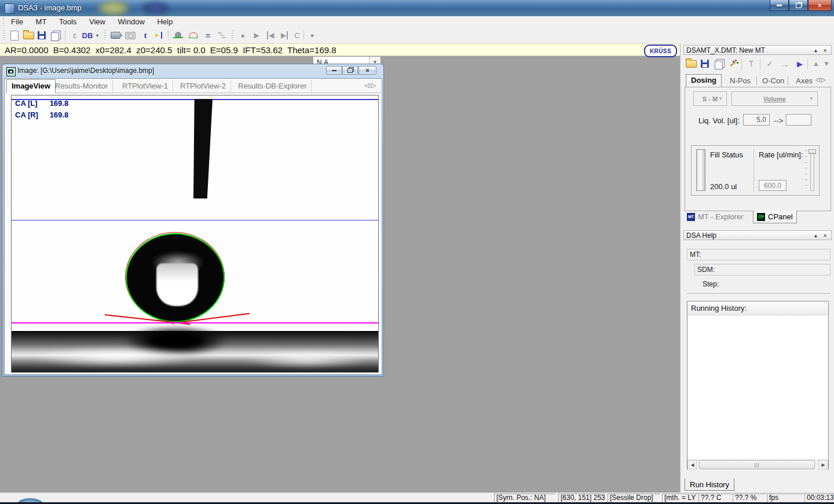  I want to click on sm-combobox: S - M ▼, so click(710, 98).